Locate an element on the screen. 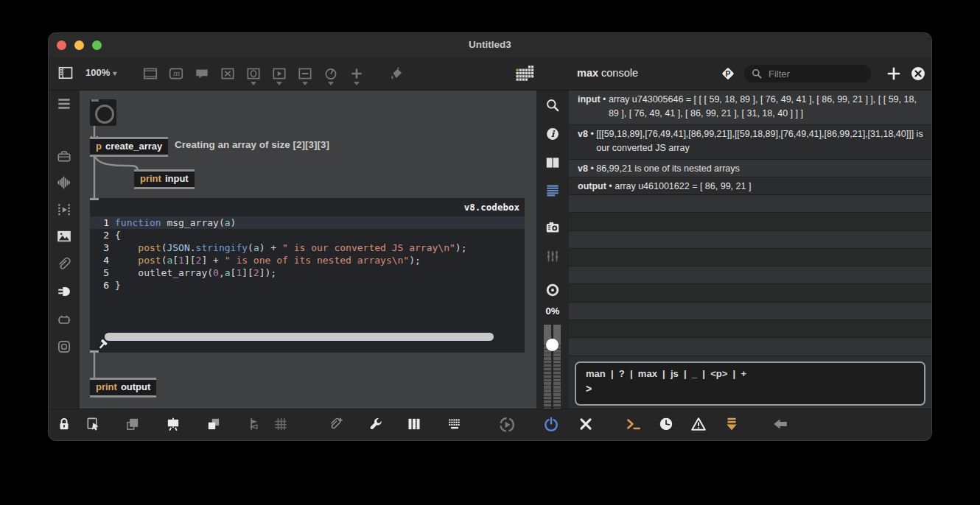 The width and height of the screenshot is (980, 505). console-filter is located at coordinates (808, 74).